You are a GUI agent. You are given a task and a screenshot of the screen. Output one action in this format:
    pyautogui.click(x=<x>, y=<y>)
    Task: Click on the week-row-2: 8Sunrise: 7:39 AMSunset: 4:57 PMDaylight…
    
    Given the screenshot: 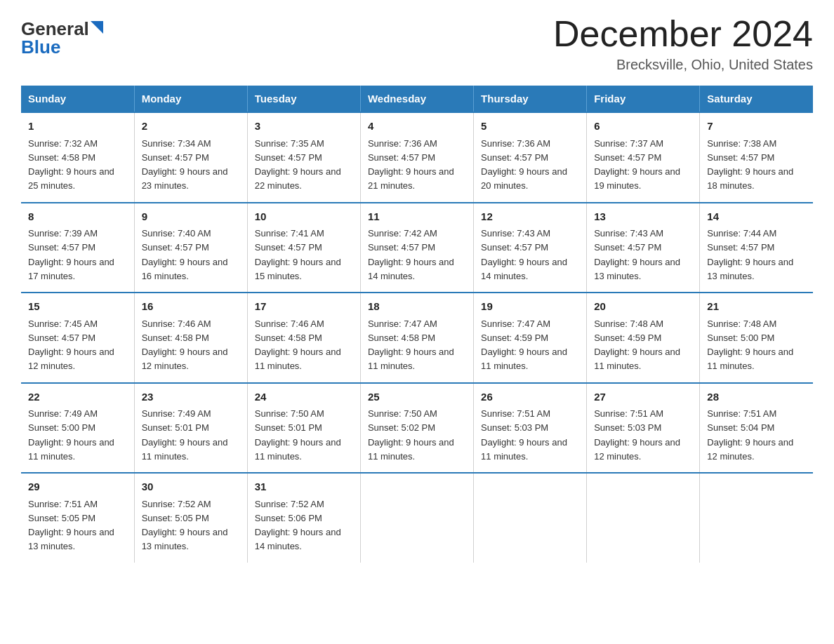 What is the action you would take?
    pyautogui.click(x=417, y=248)
    